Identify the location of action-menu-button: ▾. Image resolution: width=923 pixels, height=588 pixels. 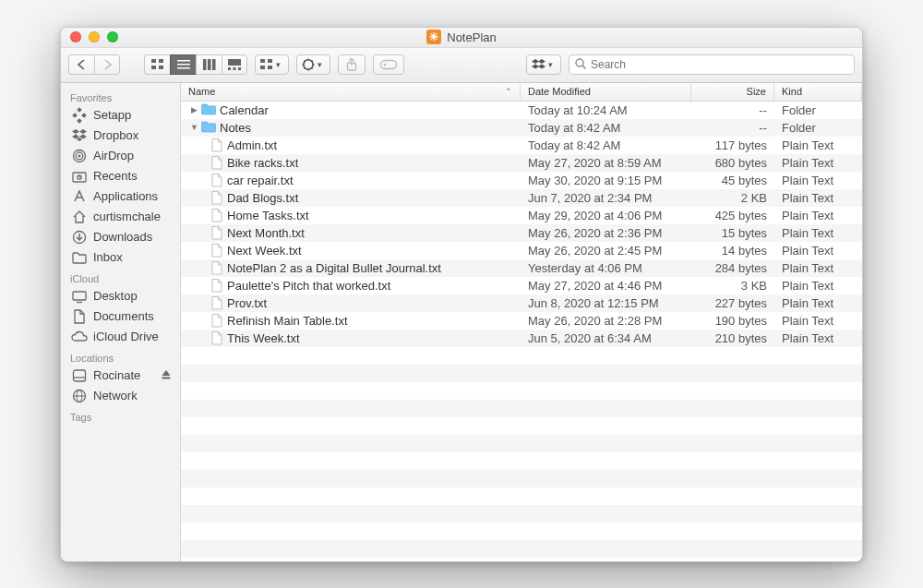
(314, 65).